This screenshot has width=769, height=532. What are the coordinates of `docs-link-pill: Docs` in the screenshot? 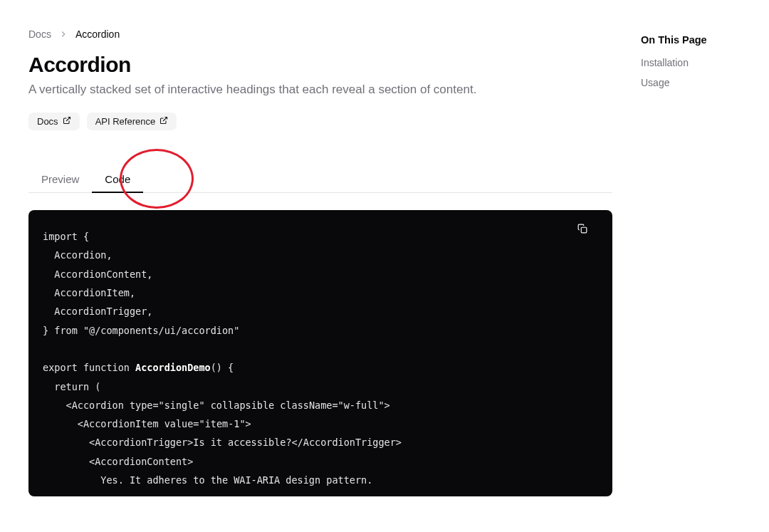 It's located at (54, 121).